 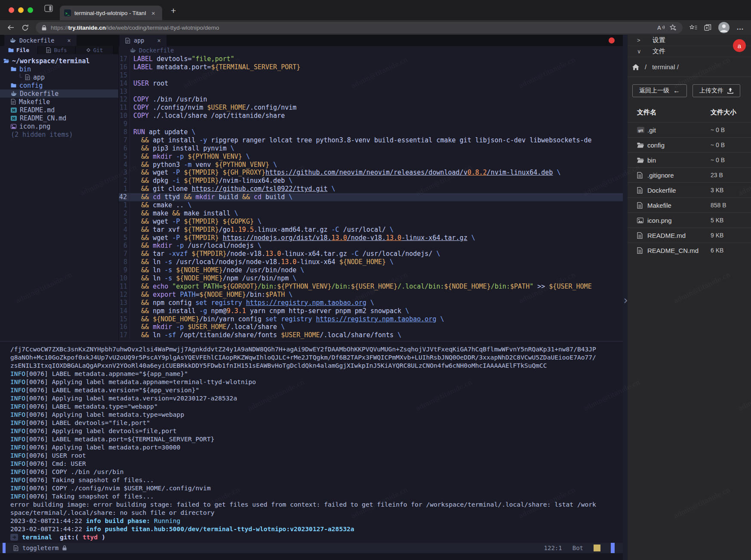 What do you see at coordinates (21, 10) in the screenshot?
I see `window-controls` at bounding box center [21, 10].